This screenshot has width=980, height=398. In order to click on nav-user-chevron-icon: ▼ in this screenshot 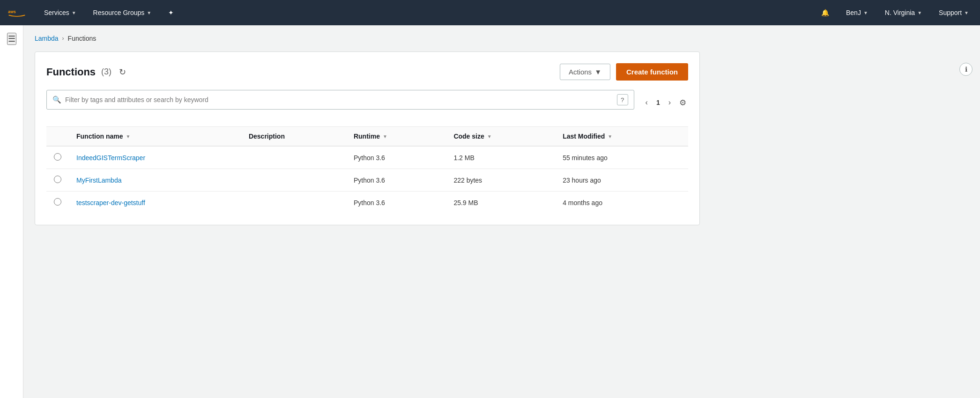, I will do `click(866, 13)`.